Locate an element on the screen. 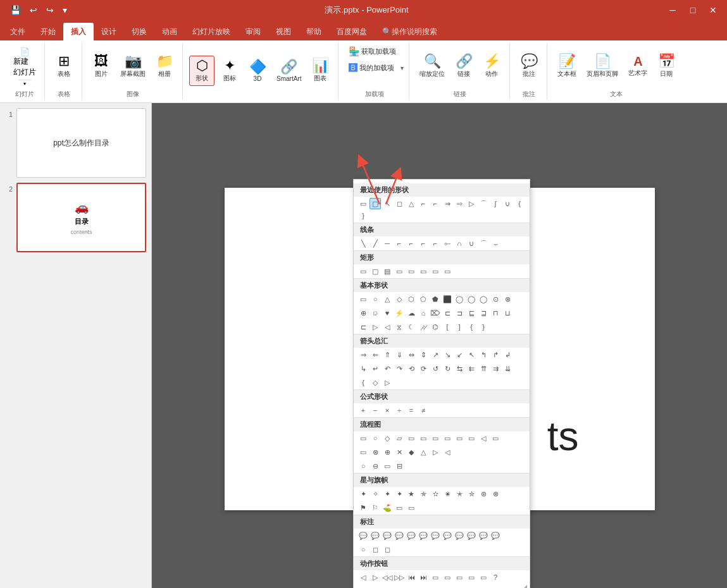 The height and width of the screenshot is (588, 727). header-footer-button: 📄 页眉和页脚 is located at coordinates (602, 66).